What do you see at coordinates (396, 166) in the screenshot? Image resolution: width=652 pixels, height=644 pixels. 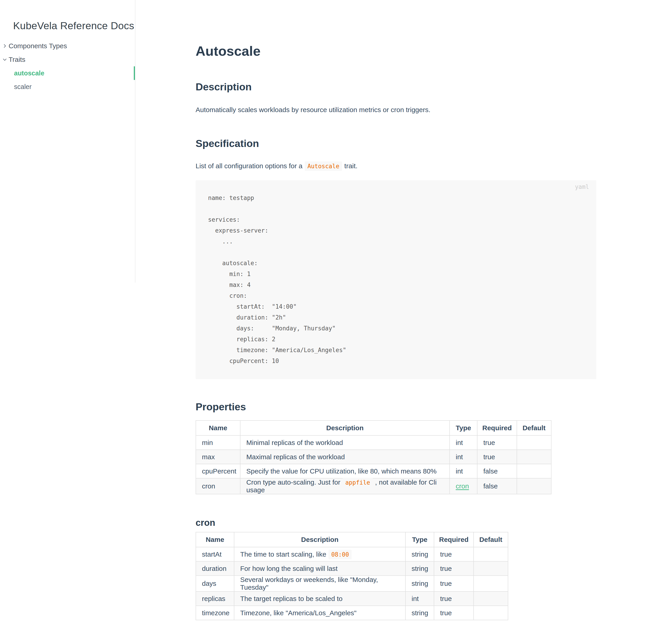 I see `specification-intro: List of all configuration options for aA…` at bounding box center [396, 166].